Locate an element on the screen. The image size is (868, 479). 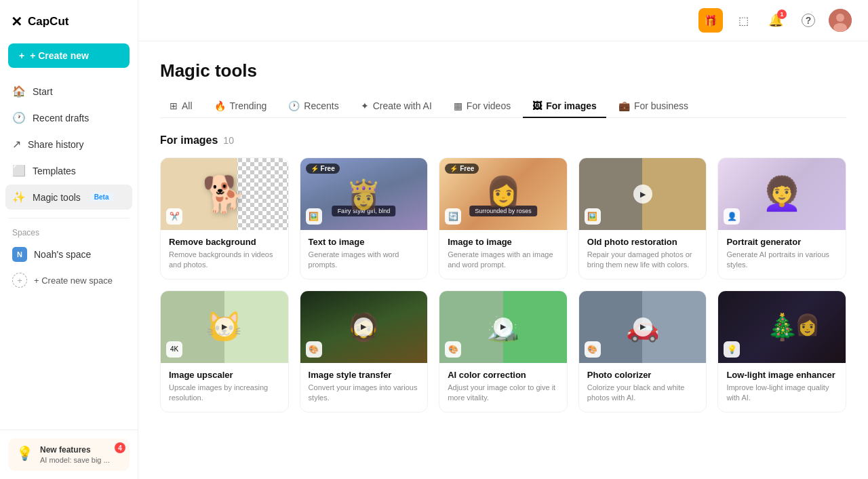
tab-create-with-ai: ✦ Create with AI is located at coordinates (396, 107).